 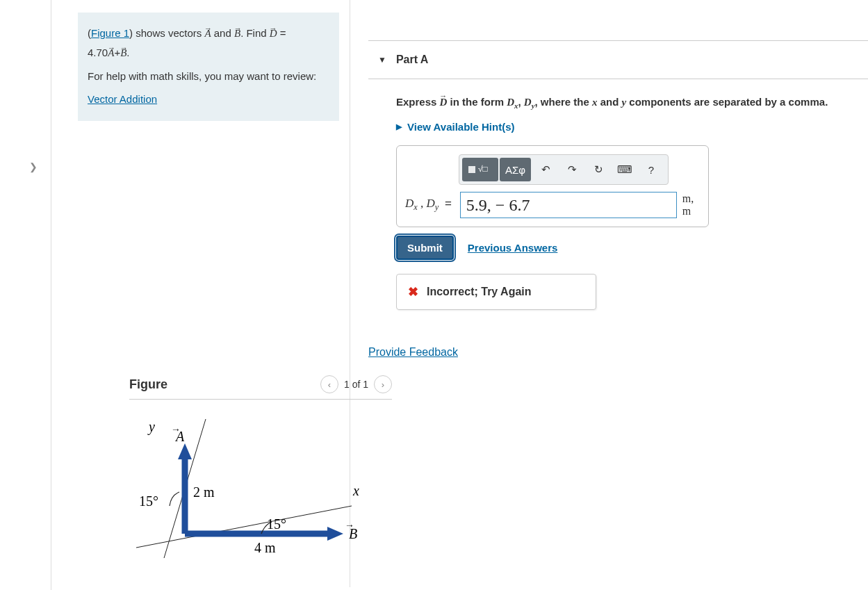 What do you see at coordinates (496, 292) in the screenshot?
I see `feedback-box: ✖ Incorrect; Try Again` at bounding box center [496, 292].